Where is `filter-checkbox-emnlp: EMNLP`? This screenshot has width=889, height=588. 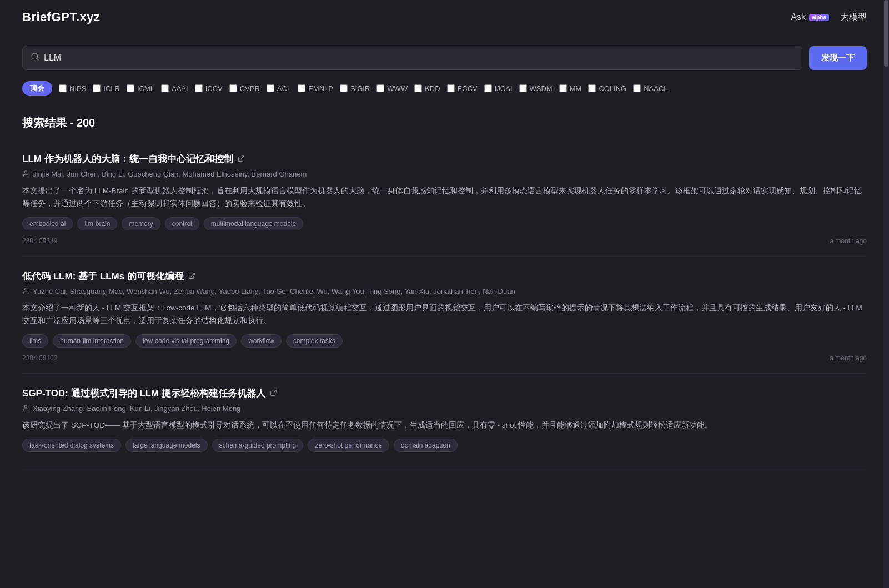 filter-checkbox-emnlp: EMNLP is located at coordinates (315, 89).